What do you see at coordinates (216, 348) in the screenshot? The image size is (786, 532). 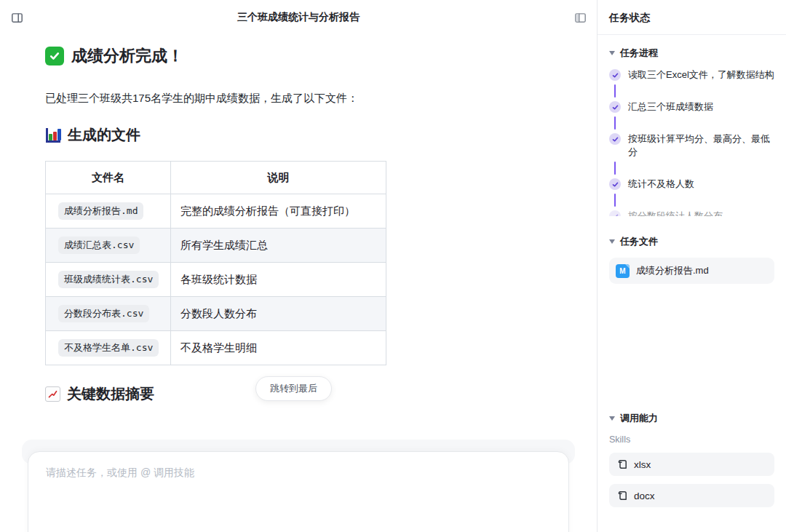 I see `files-table-row: 不及格学生名单.csv不及格学生明细` at bounding box center [216, 348].